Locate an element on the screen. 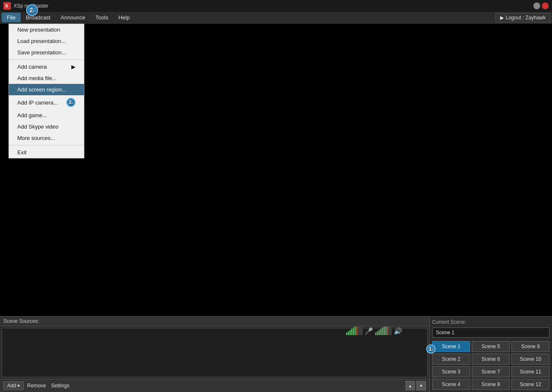  add-label: Add is located at coordinates (12, 386).